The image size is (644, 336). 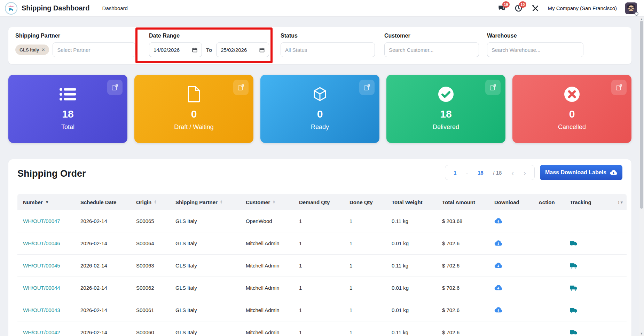 What do you see at coordinates (619, 87) in the screenshot?
I see `open-cancelled-button` at bounding box center [619, 87].